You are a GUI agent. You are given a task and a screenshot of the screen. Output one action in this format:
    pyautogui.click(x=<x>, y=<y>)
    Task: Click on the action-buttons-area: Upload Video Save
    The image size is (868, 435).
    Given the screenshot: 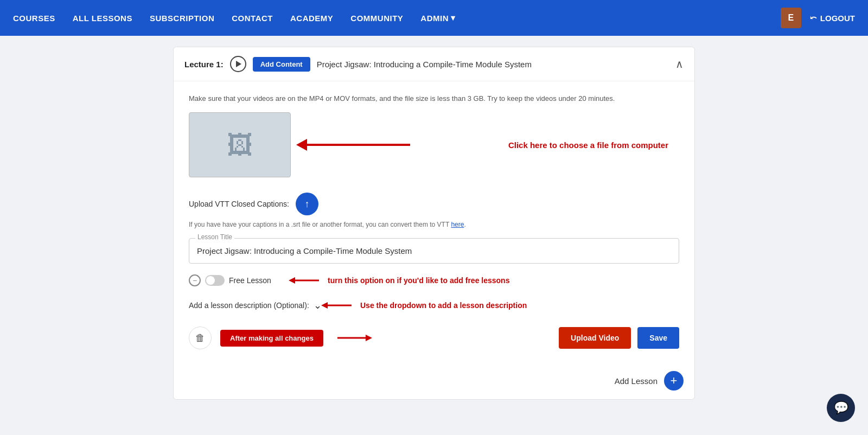 What is the action you would take?
    pyautogui.click(x=532, y=338)
    